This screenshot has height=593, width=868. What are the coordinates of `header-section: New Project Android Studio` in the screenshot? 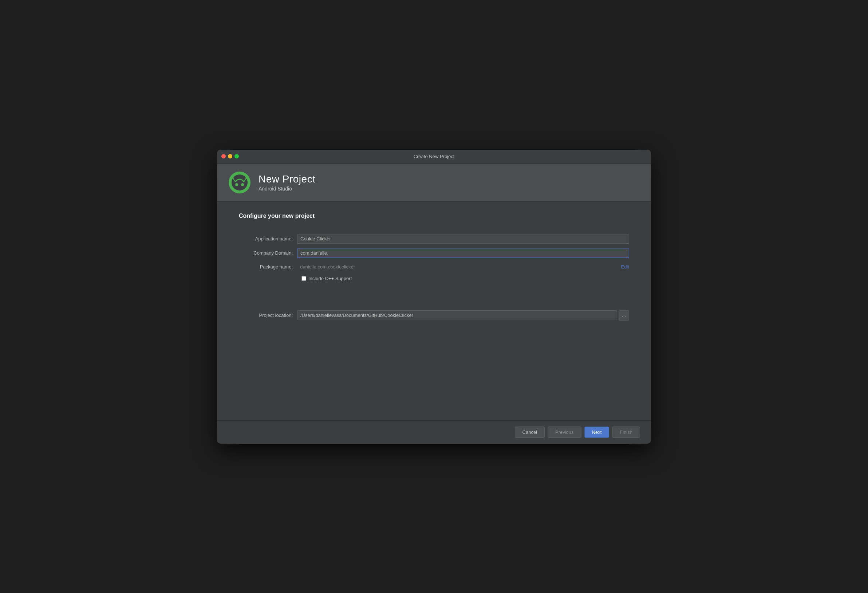 It's located at (434, 183).